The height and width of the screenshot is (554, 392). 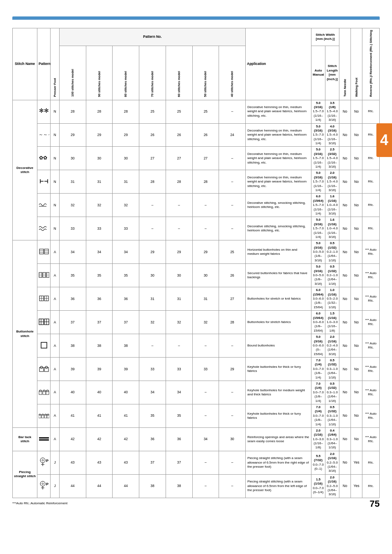 What do you see at coordinates (345, 64) in the screenshot?
I see `th-twin: Twin Needle` at bounding box center [345, 64].